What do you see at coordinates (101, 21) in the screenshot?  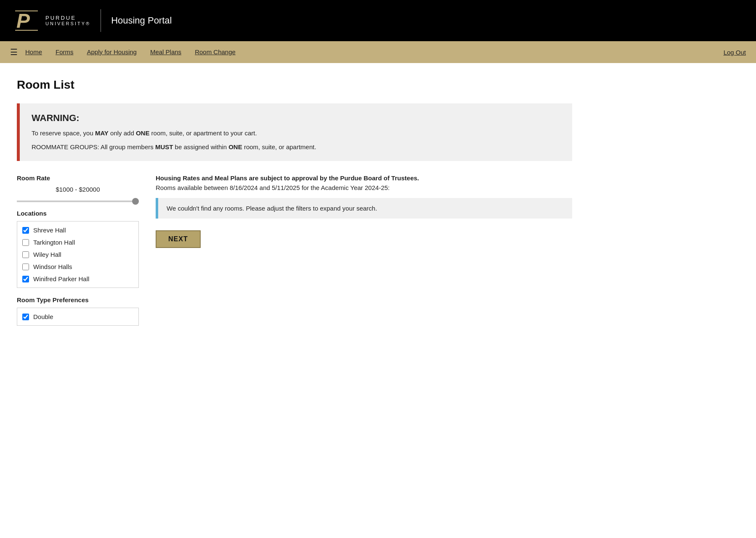 I see `header-divider` at bounding box center [101, 21].